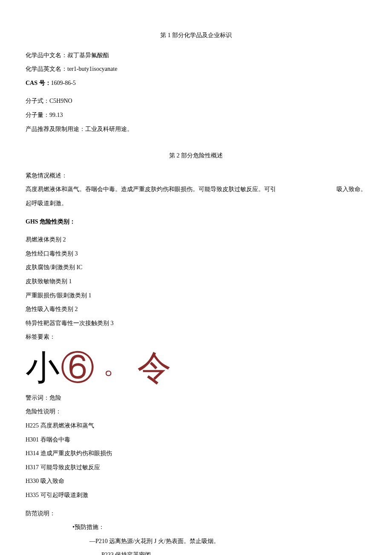 This screenshot has height=555, width=392. What do you see at coordinates (196, 254) in the screenshot?
I see `ghs-class-item: 急性经口毒性类别 3` at bounding box center [196, 254].